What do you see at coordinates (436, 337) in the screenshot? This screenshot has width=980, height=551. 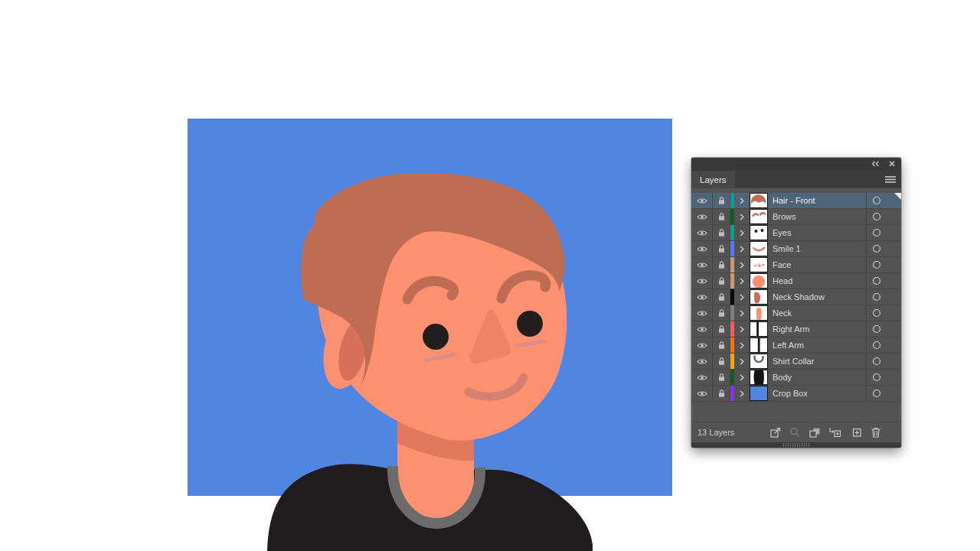 I see `left-eye-shape` at bounding box center [436, 337].